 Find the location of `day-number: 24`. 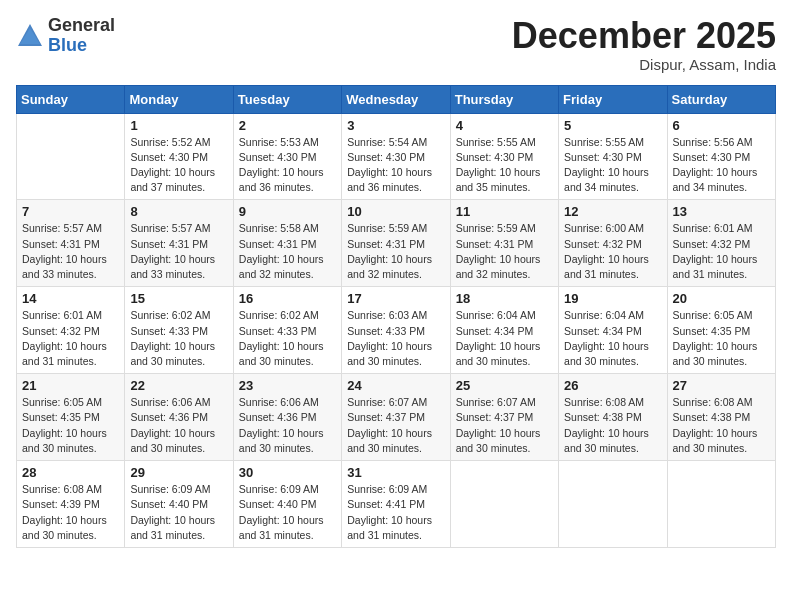

day-number: 24 is located at coordinates (396, 386).